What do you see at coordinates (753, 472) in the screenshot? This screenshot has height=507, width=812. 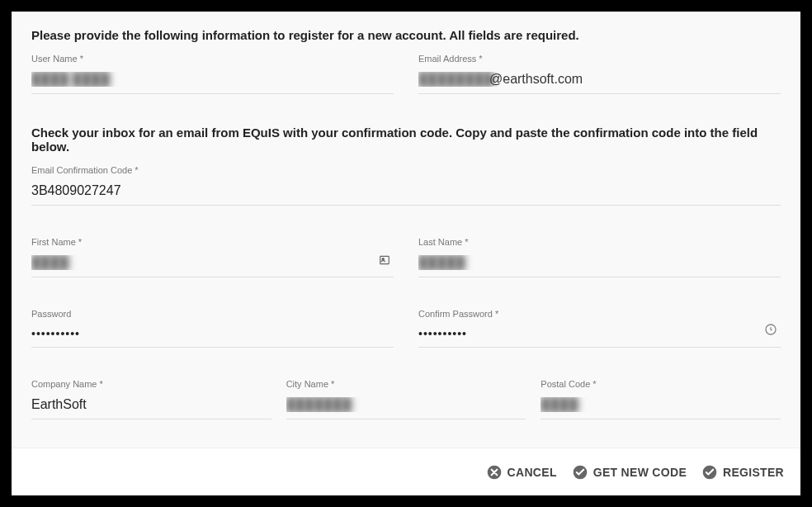 I see `register-label: REGISTER` at bounding box center [753, 472].